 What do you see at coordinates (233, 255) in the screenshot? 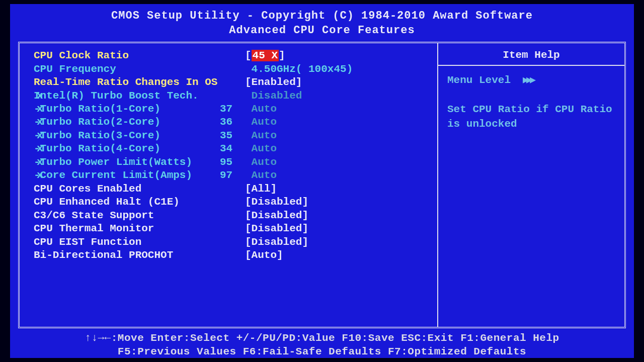
I see `setting-row: Bi-Directional PROCHOT[Auto]` at bounding box center [233, 255].